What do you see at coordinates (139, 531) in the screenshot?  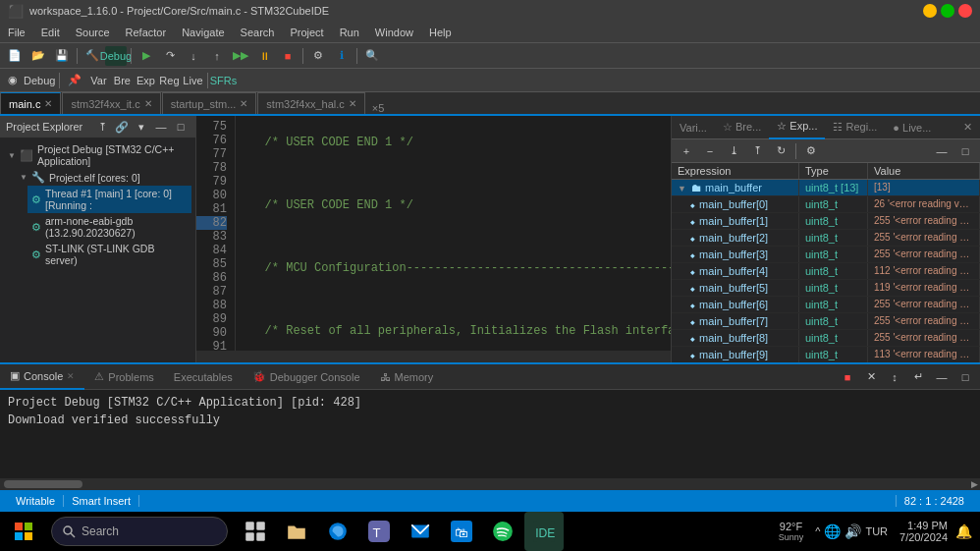 I see `taskbar-search-box: Search` at bounding box center [139, 531].